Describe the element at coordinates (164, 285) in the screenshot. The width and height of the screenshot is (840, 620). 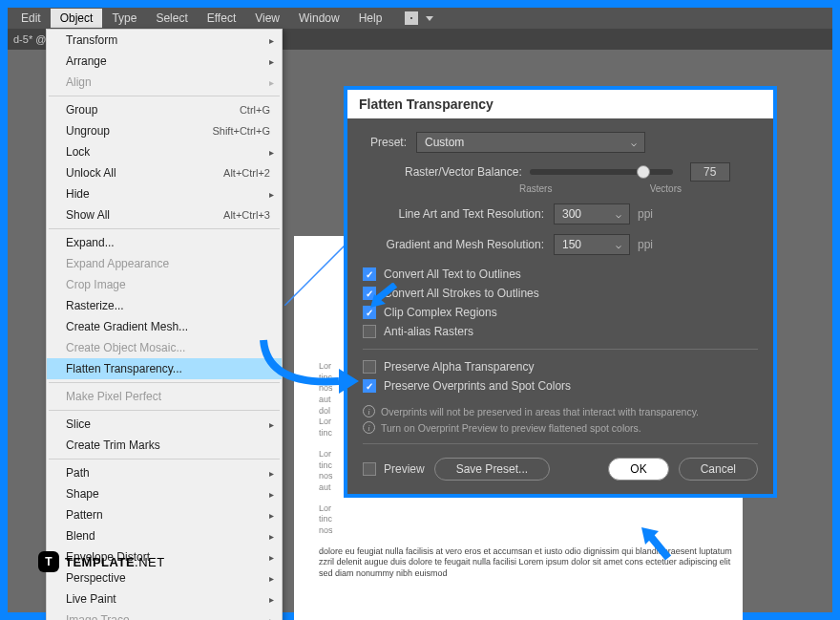
I see `menu-item-crop-image: Crop Image` at that location.